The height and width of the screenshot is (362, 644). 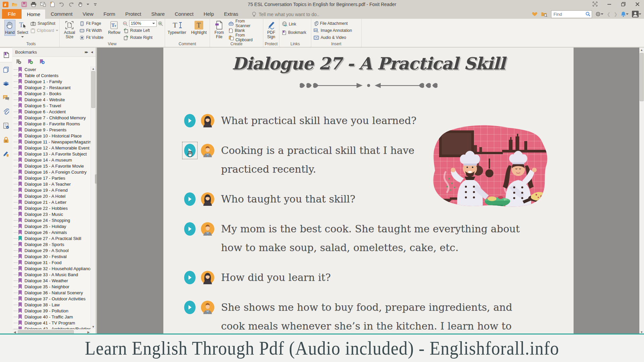 What do you see at coordinates (30, 62) in the screenshot?
I see `bookmark-add-icon` at bounding box center [30, 62].